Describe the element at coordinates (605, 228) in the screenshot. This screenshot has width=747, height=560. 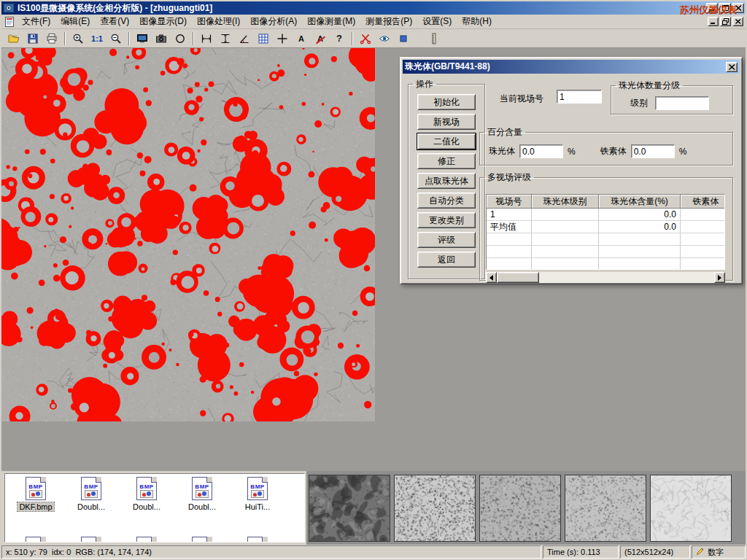
I see `table-row: 平均值 0.0` at that location.